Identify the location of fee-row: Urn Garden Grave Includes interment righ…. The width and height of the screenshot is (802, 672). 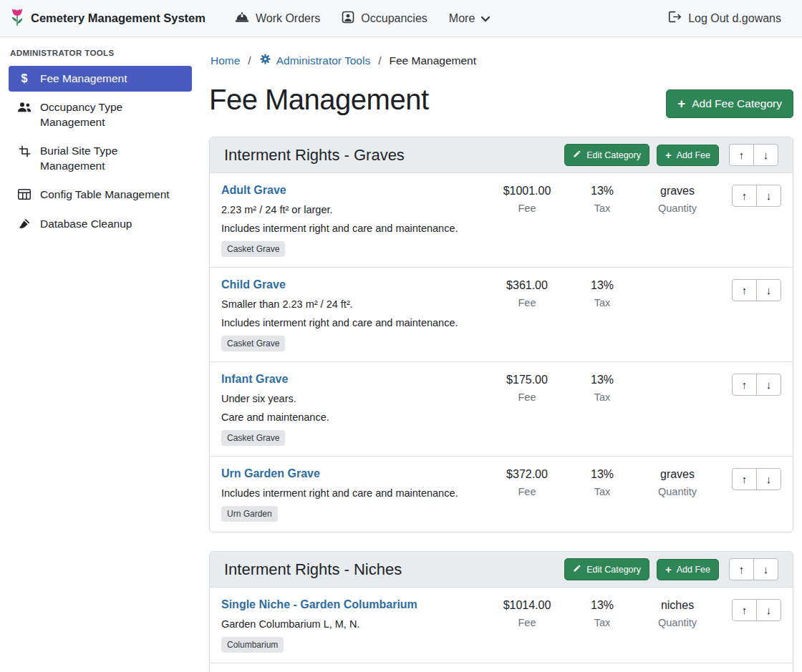
(501, 494).